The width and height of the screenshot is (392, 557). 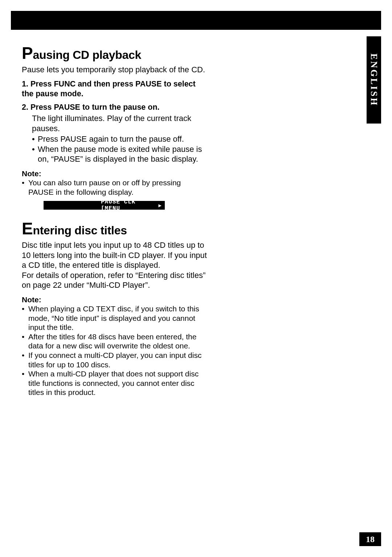 I want to click on note-item: When playing a CD TEXT disc, if you swit…, so click(x=114, y=318).